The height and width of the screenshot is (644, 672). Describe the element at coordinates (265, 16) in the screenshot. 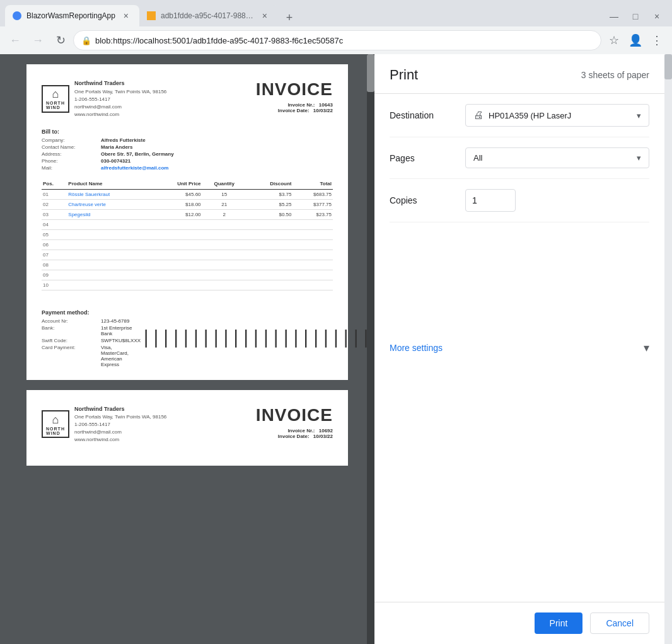

I see `tab-2-close: ×` at that location.